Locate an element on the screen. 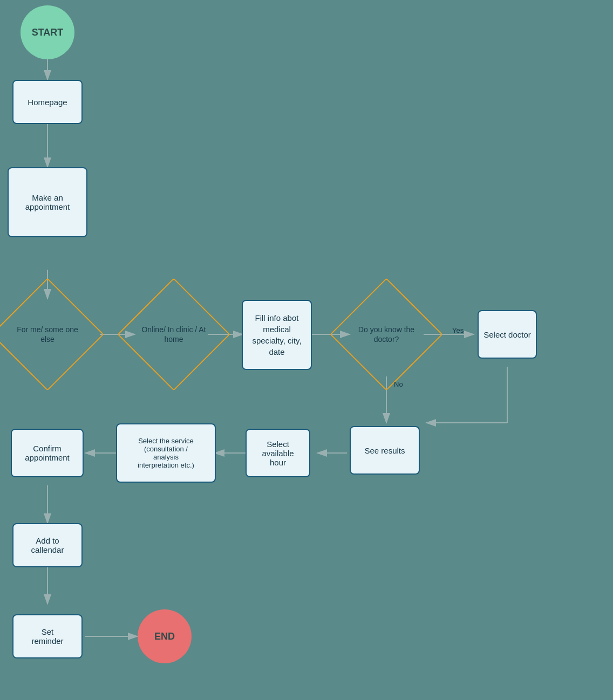 The image size is (613, 700). yes-label: Yes is located at coordinates (458, 330).